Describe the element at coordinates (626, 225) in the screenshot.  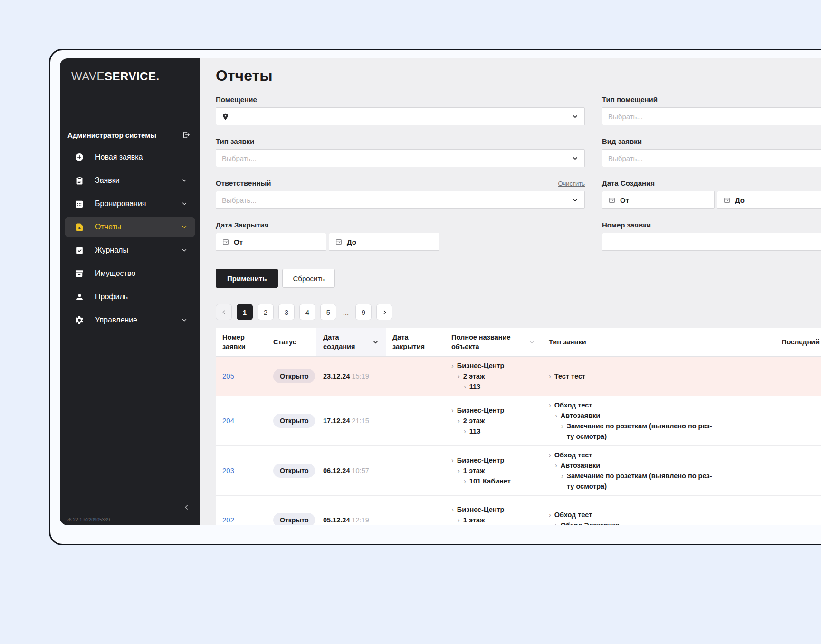
I see `filter-request-number-label: Номер заявки` at that location.